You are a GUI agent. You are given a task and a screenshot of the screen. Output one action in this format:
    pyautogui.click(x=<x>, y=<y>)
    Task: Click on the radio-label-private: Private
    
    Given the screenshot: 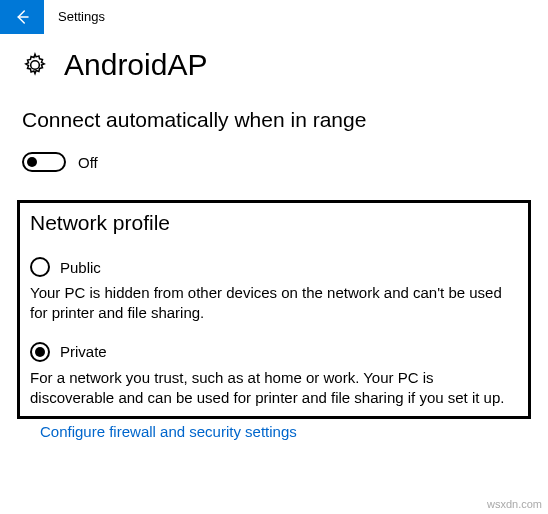 What is the action you would take?
    pyautogui.click(x=84, y=352)
    